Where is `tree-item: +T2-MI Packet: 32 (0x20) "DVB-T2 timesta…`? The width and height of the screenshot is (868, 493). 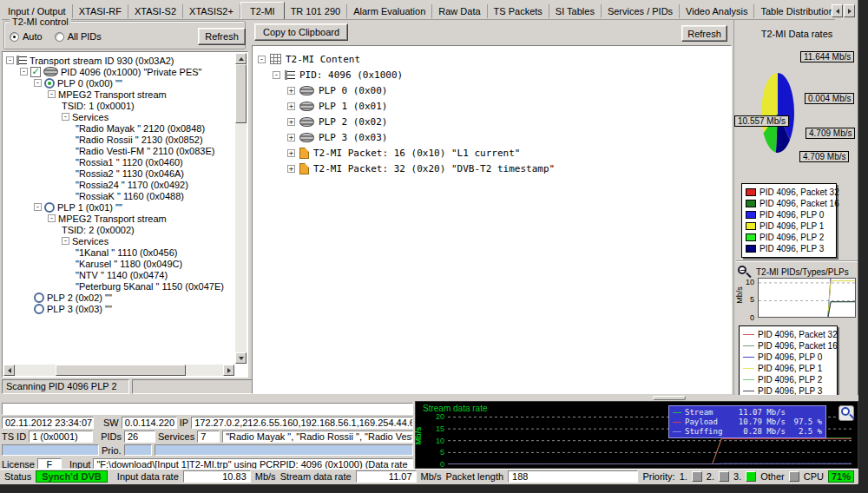
tree-item: +T2-MI Packet: 32 (0x20) "DVB-T2 timesta… is located at coordinates (492, 168).